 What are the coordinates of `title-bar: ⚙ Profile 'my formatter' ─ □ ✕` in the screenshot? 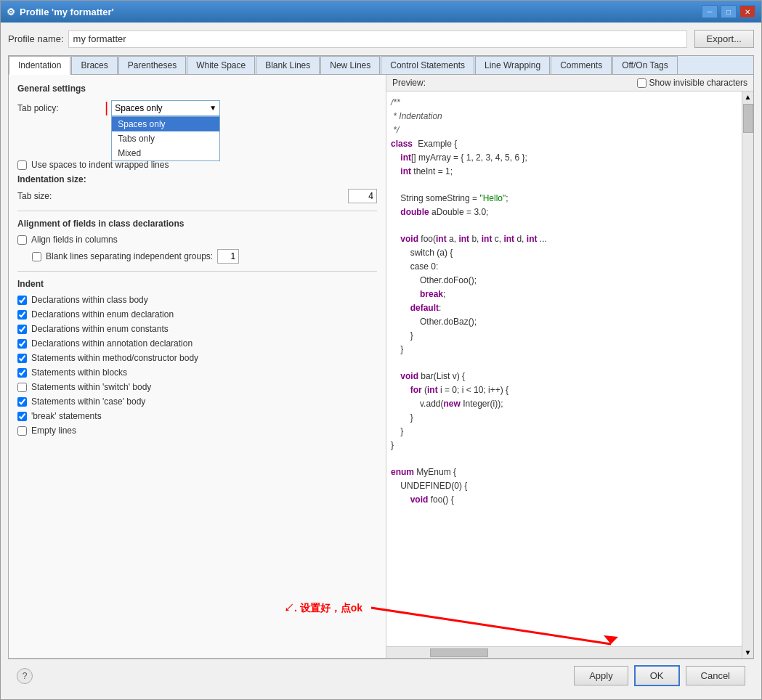 It's located at (381, 12).